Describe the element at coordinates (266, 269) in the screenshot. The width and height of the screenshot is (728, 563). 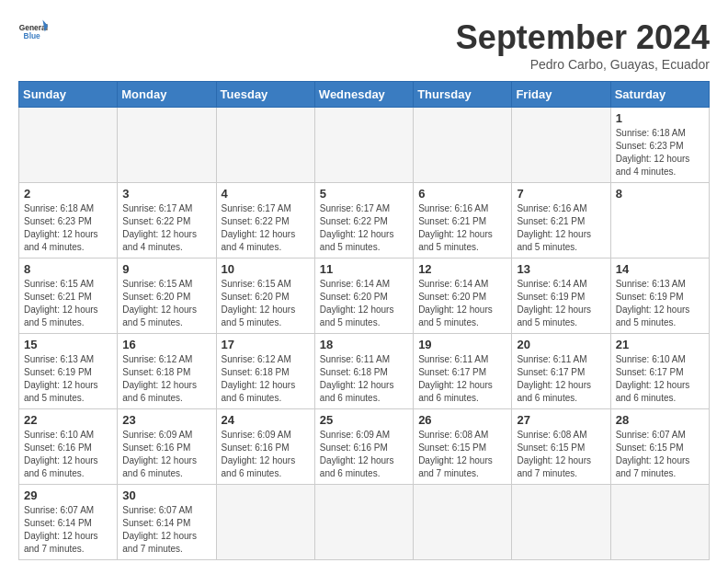
I see `day-number: 10` at that location.